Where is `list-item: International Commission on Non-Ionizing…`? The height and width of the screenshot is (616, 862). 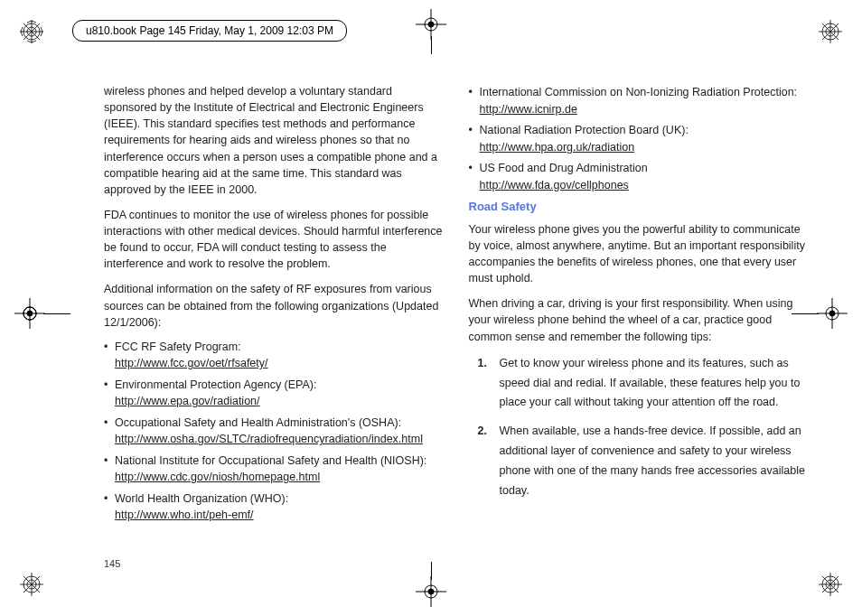 list-item: International Commission on Non-Ionizing… is located at coordinates (639, 101).